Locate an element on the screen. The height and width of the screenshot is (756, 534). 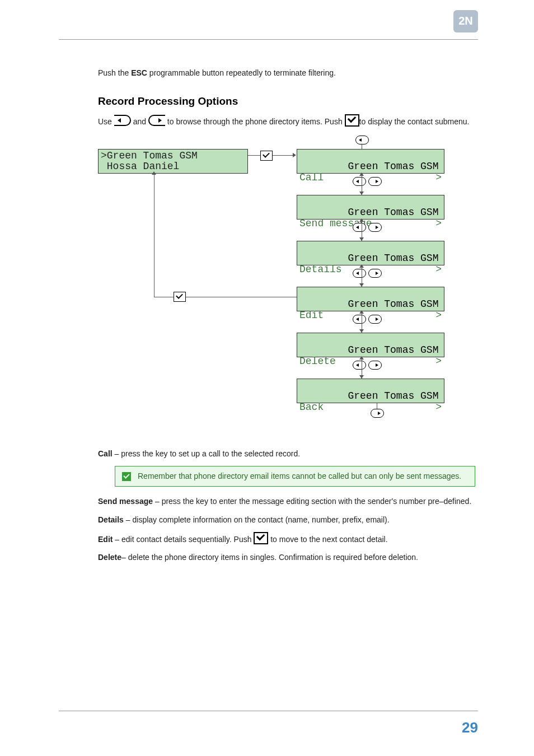
send-definition: Send message – press the key to enter th… is located at coordinates (287, 501).